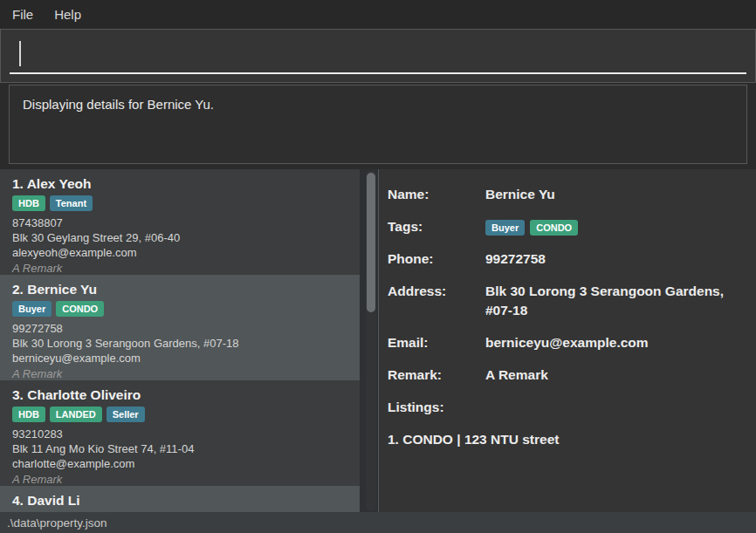  Describe the element at coordinates (566, 407) in the screenshot. I see `detail-row: Listings:` at that location.